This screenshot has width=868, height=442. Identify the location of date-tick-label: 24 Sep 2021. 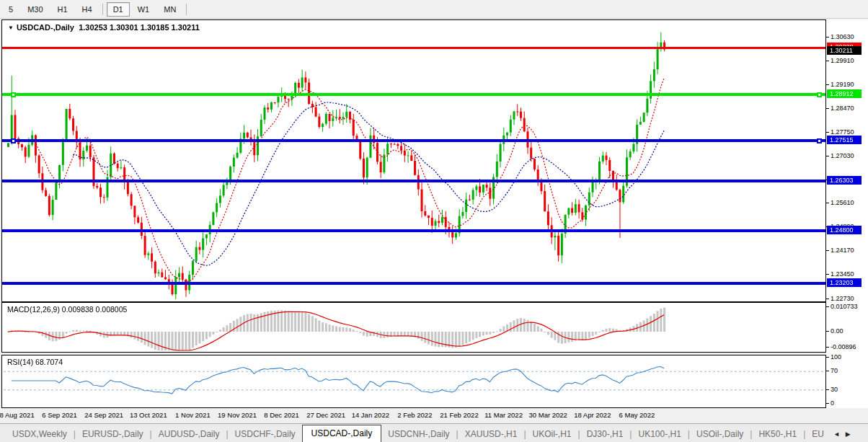
(104, 415).